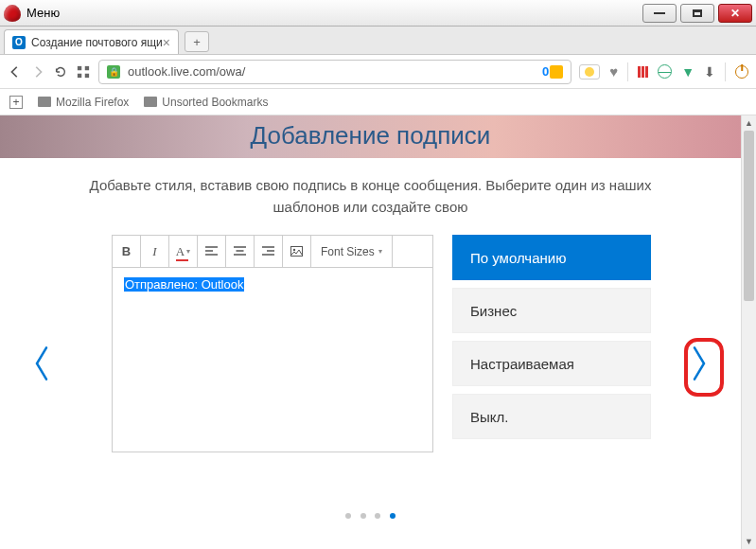  What do you see at coordinates (393, 516) in the screenshot?
I see `pager-dot-active` at bounding box center [393, 516].